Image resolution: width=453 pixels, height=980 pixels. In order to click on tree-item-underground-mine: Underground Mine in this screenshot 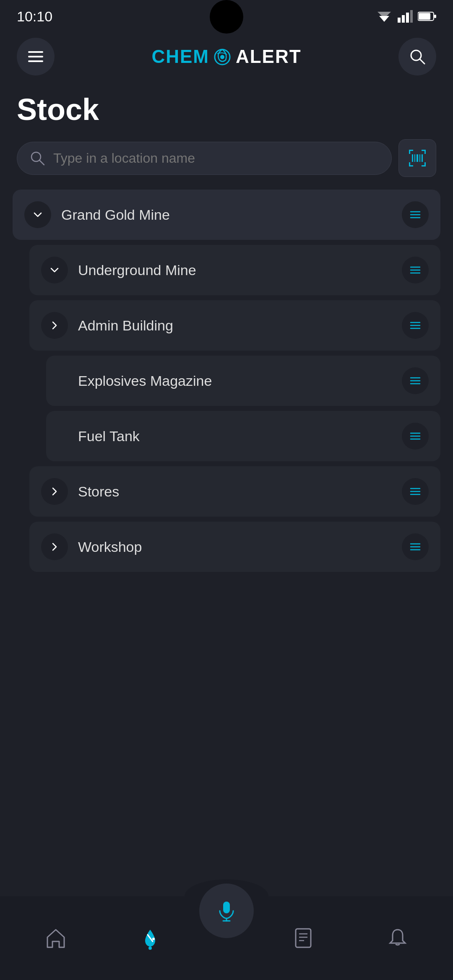, I will do `click(235, 270)`.